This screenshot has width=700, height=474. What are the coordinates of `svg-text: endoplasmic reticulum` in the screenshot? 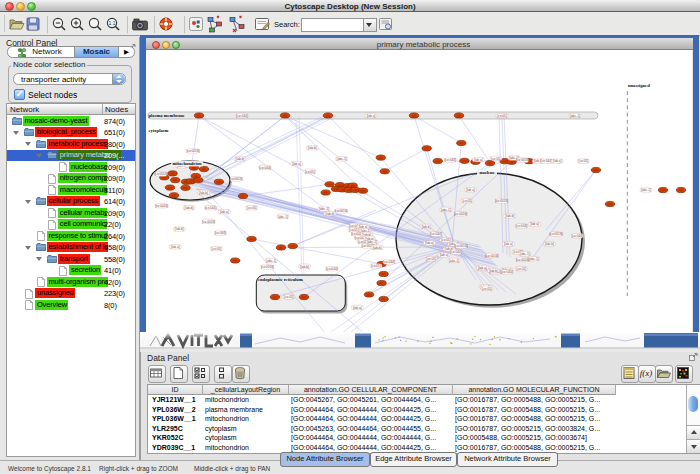 It's located at (280, 280).